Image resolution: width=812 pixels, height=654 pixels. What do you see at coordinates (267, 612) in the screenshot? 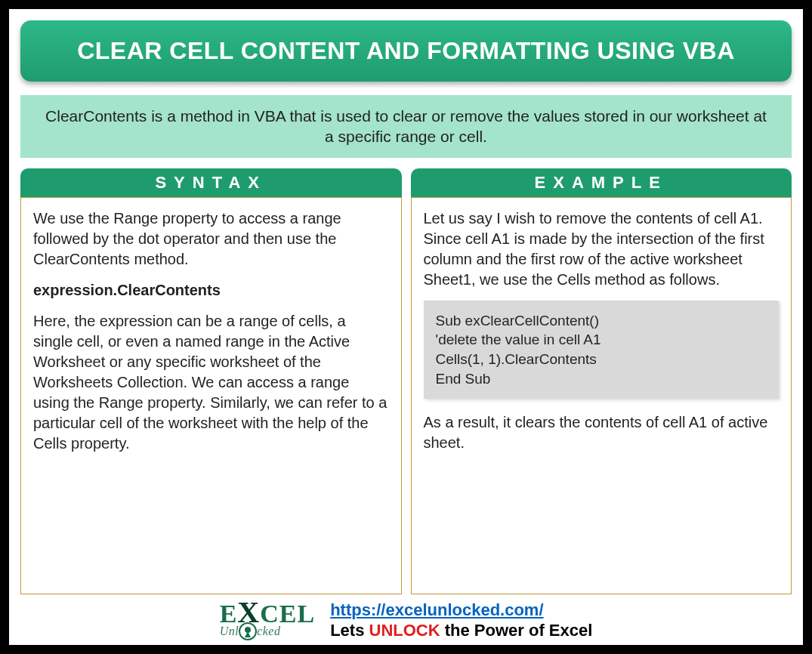
I see `logo-text-top: EXCEL` at bounding box center [267, 612].